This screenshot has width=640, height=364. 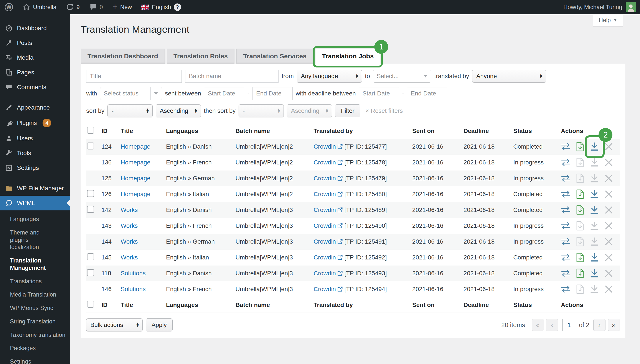 What do you see at coordinates (35, 335) in the screenshot?
I see `submenu-taxonomy-translation: Taxonomy translation` at bounding box center [35, 335].